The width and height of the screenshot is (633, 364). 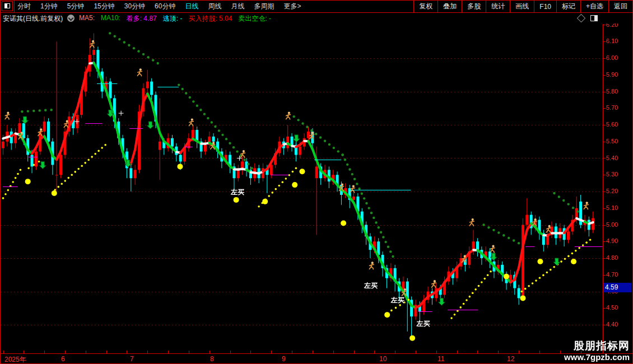 What do you see at coordinates (49, 7) in the screenshot?
I see `period-item-1: 1分钟` at bounding box center [49, 7].